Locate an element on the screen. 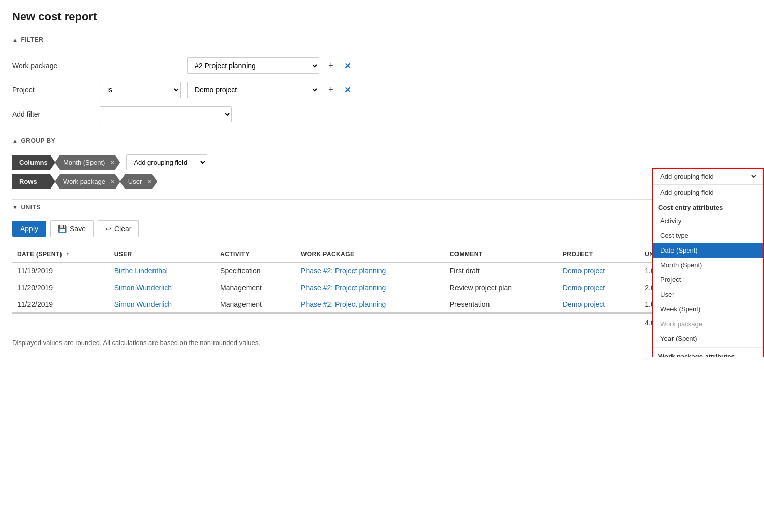 Image resolution: width=764 pixels, height=532 pixels. units-section-label: UNITS is located at coordinates (30, 207).